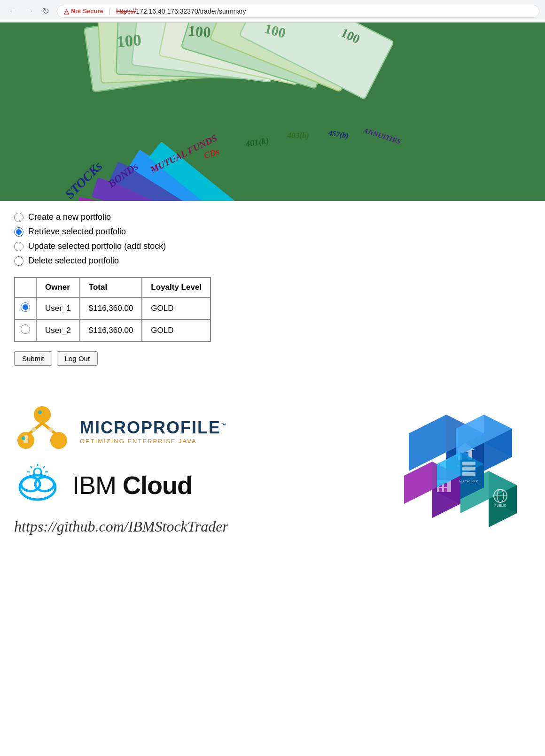 This screenshot has width=545, height=756. Describe the element at coordinates (84, 11) in the screenshot. I see `security-warning: △ Not Secure` at that location.